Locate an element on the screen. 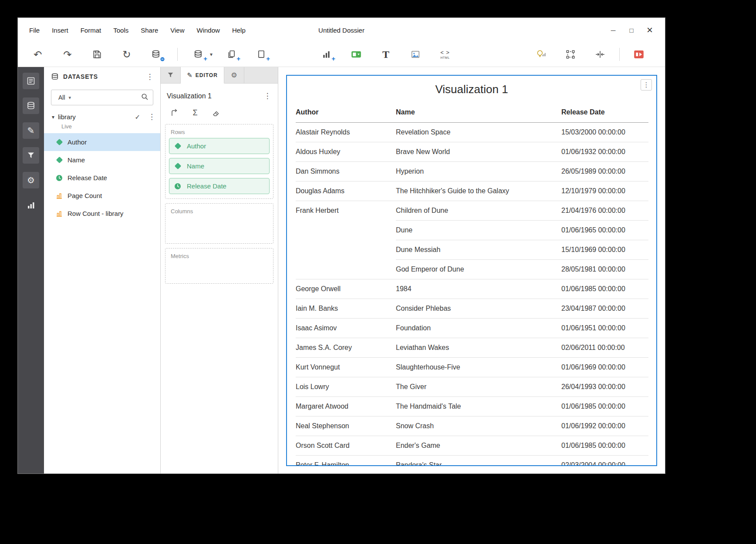  menu-file: File is located at coordinates (34, 30).